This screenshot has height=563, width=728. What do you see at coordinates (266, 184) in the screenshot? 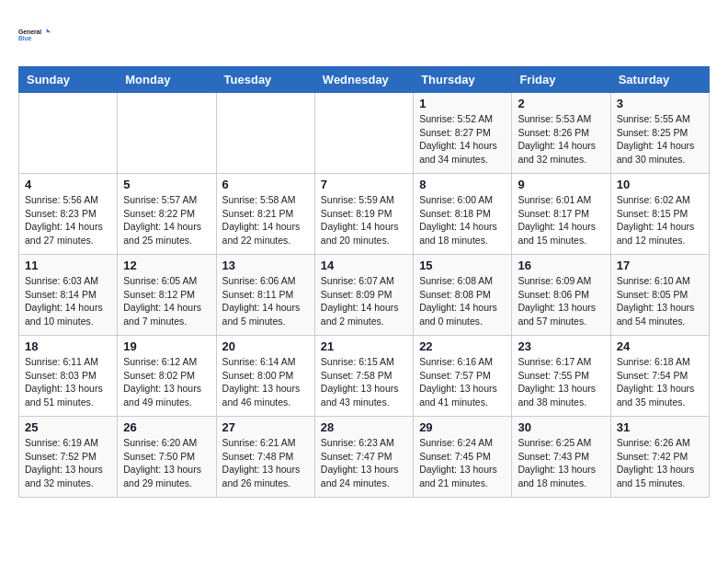
I see `day-number: 6` at bounding box center [266, 184].